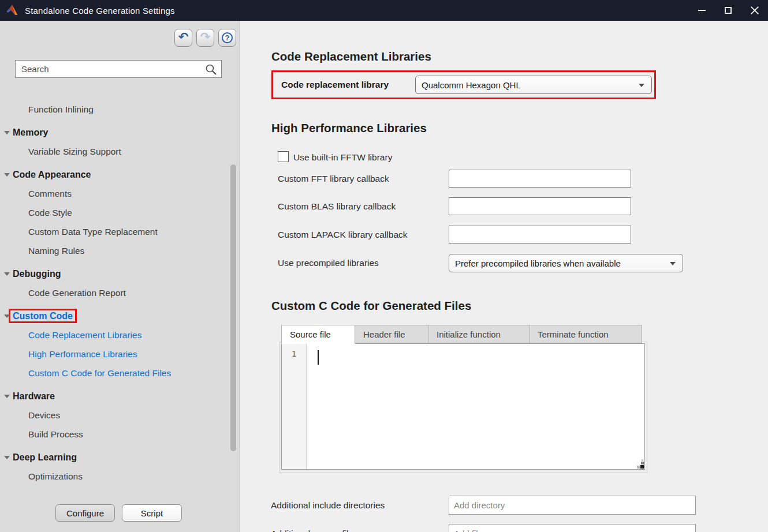  What do you see at coordinates (479, 334) in the screenshot?
I see `tab-initialize-function: Initialize function` at bounding box center [479, 334].